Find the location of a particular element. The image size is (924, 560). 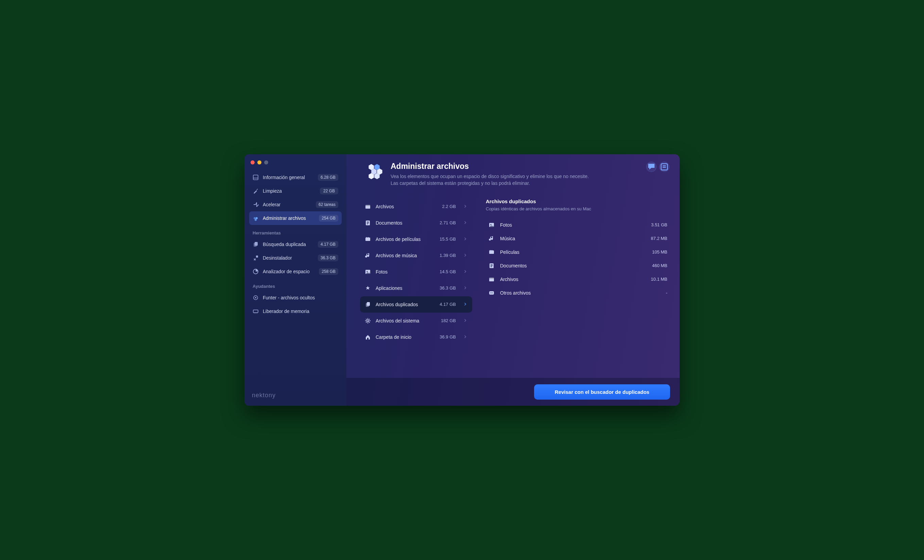

sidebar: Información general6.28 GBLimpieza22 GBA… is located at coordinates (296, 280).